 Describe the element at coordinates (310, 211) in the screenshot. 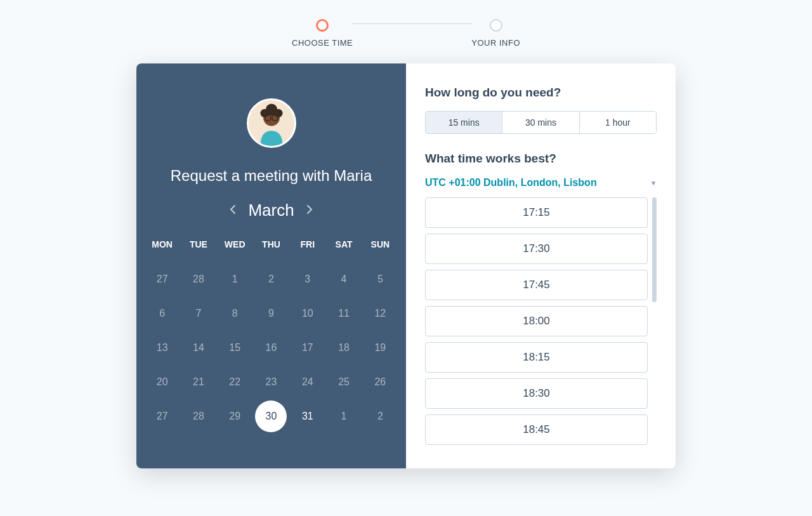

I see `next-month-icon` at that location.